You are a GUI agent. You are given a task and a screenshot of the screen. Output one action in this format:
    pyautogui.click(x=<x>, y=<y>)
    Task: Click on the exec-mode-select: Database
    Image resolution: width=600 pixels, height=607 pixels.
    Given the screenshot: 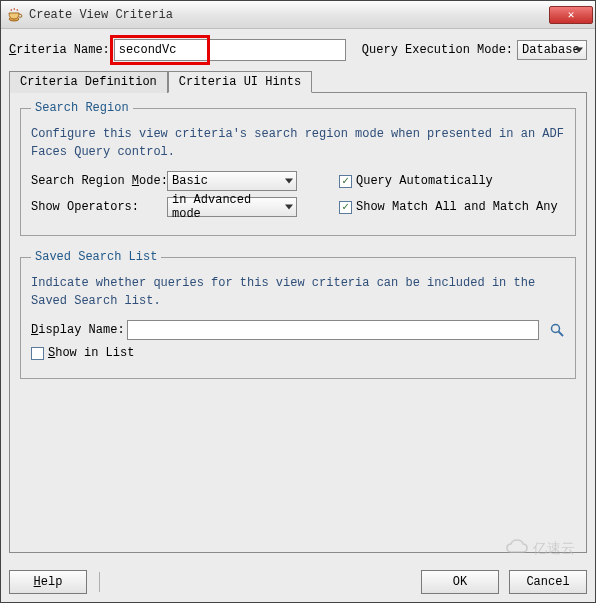 What is the action you would take?
    pyautogui.click(x=552, y=50)
    